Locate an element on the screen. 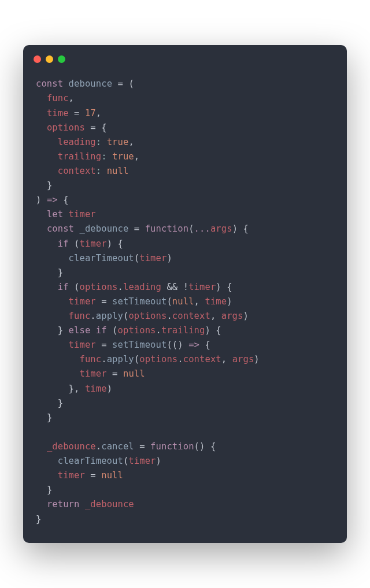 The width and height of the screenshot is (370, 588). prop-leading: leading is located at coordinates (77, 142).